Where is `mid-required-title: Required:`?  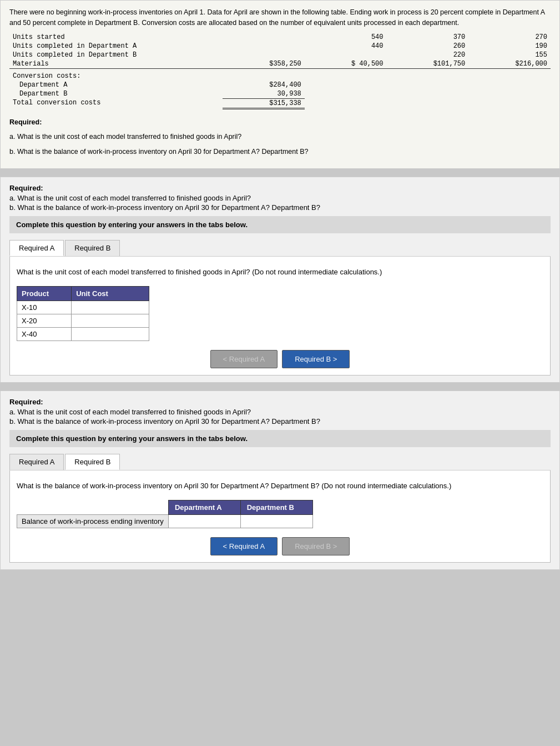
mid-required-title: Required: is located at coordinates (280, 188).